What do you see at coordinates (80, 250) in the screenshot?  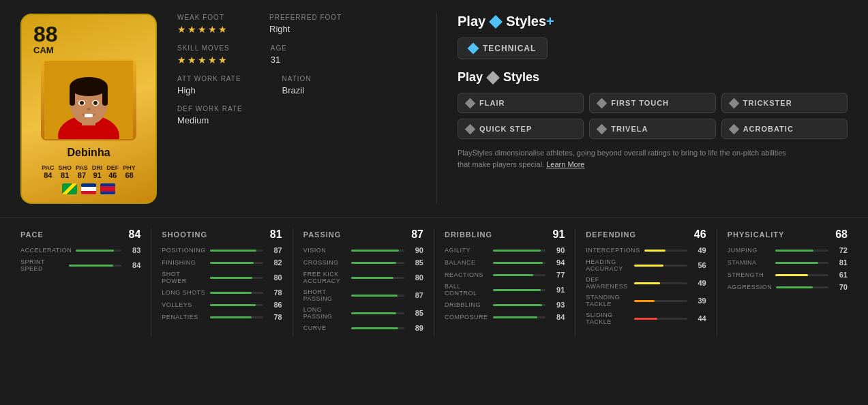 I see `stat-item-acceleration: ACCELERATION83` at bounding box center [80, 250].